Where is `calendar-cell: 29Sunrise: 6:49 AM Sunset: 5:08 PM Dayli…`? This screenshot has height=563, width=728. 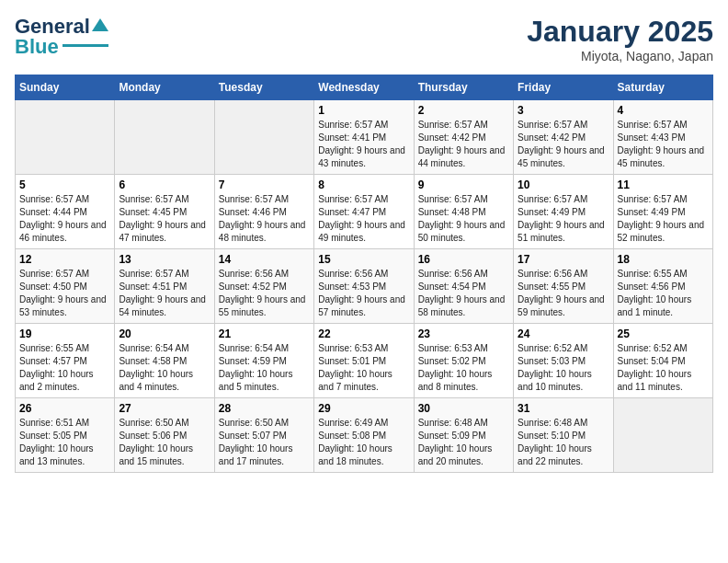 calendar-cell: 29Sunrise: 6:49 AM Sunset: 5:08 PM Dayli… is located at coordinates (364, 436).